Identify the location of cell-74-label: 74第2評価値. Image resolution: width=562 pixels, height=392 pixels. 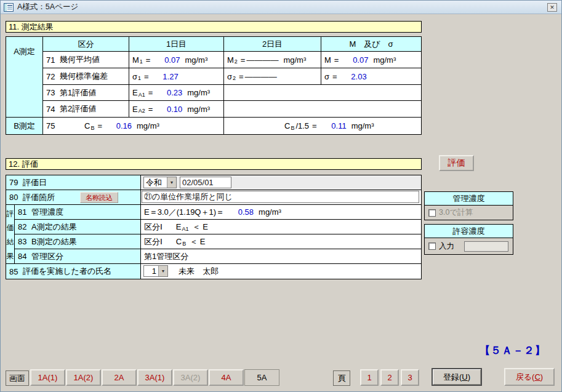
(86, 110).